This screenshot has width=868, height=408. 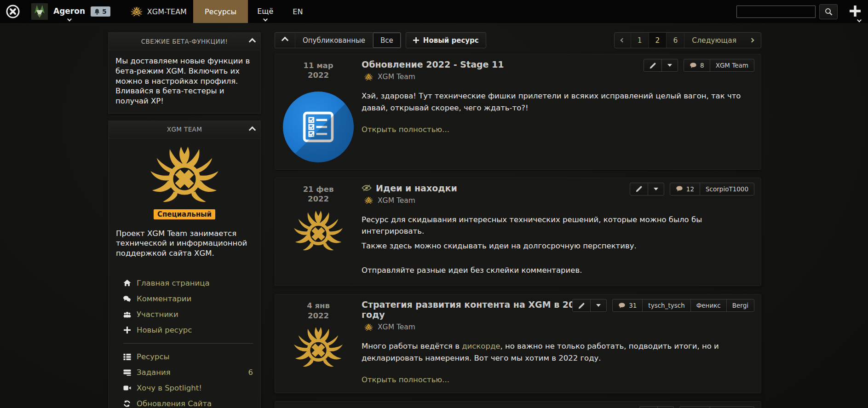 What do you see at coordinates (639, 40) in the screenshot?
I see `page-1: 1` at bounding box center [639, 40].